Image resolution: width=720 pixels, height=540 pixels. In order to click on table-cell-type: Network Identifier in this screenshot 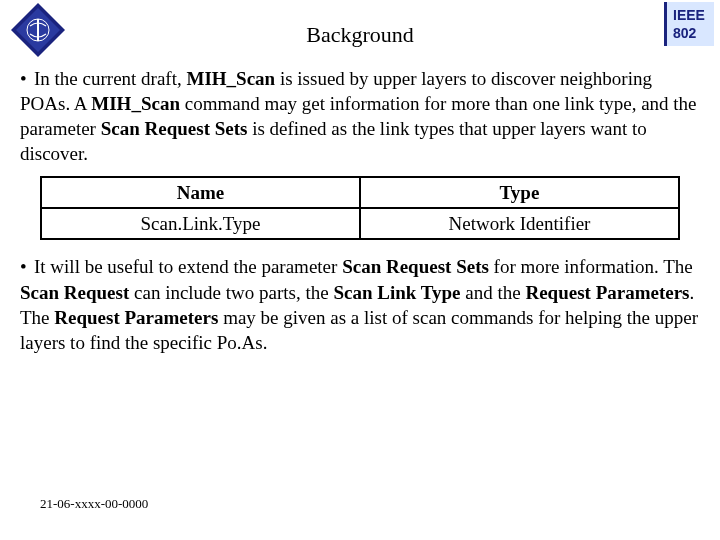, I will do `click(520, 224)`.